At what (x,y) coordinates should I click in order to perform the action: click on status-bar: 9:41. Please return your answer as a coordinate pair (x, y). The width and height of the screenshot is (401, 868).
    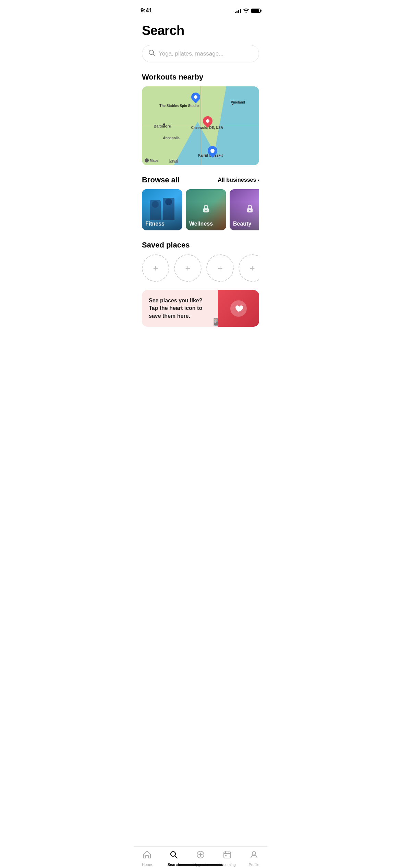
    Looking at the image, I should click on (200, 8).